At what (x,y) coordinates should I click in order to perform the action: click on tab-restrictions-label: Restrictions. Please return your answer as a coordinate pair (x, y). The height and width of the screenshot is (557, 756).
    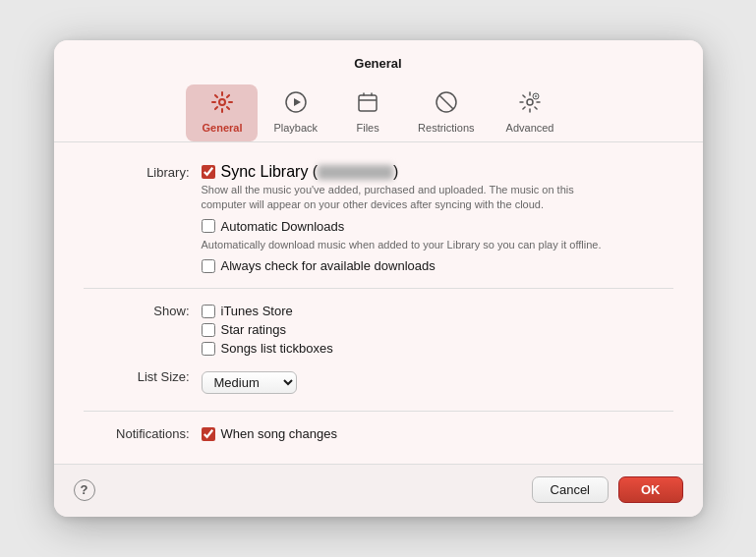
    Looking at the image, I should click on (446, 128).